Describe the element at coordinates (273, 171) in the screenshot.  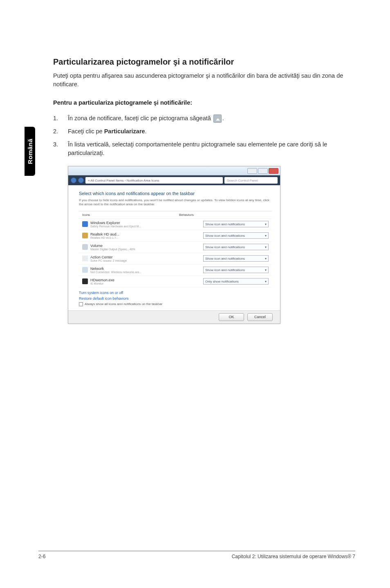
I see `close-button` at that location.